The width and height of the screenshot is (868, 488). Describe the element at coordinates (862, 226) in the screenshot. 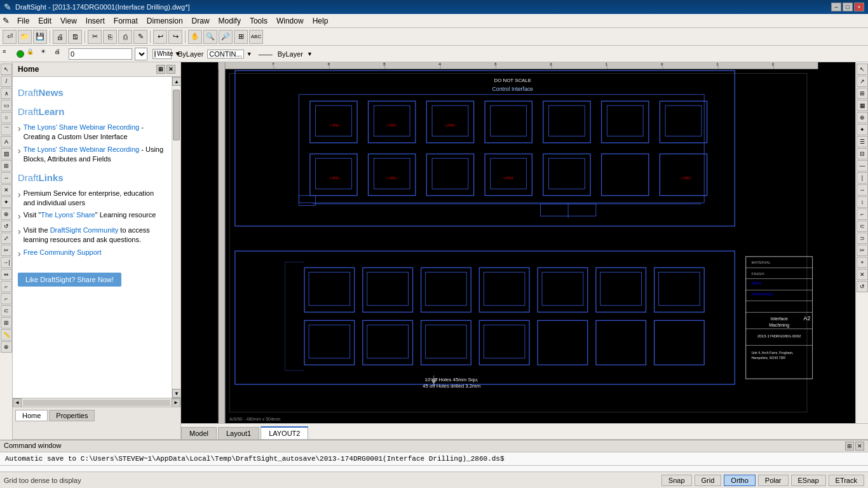

I see `right-tool-14: ⊂` at that location.